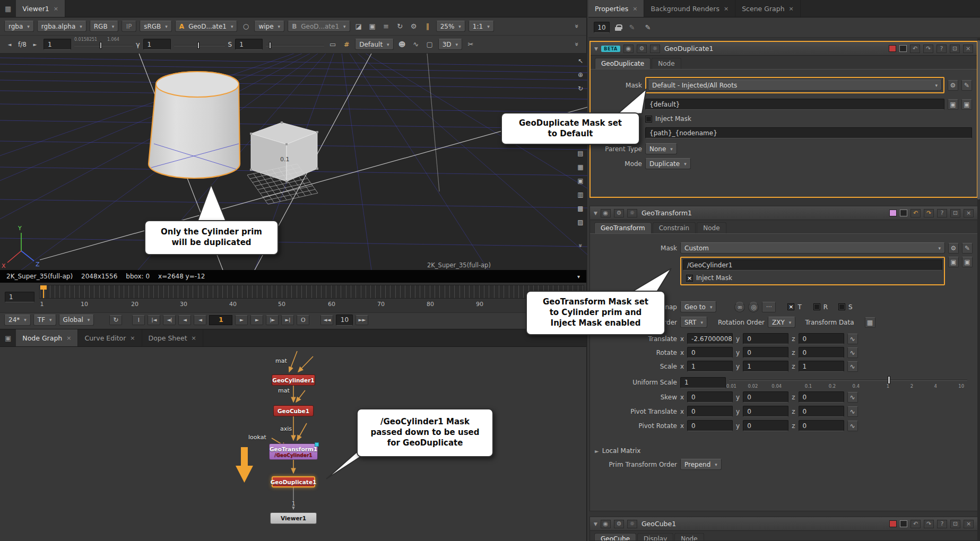  What do you see at coordinates (766, 338) in the screenshot?
I see `translate-y-field: 0` at bounding box center [766, 338].